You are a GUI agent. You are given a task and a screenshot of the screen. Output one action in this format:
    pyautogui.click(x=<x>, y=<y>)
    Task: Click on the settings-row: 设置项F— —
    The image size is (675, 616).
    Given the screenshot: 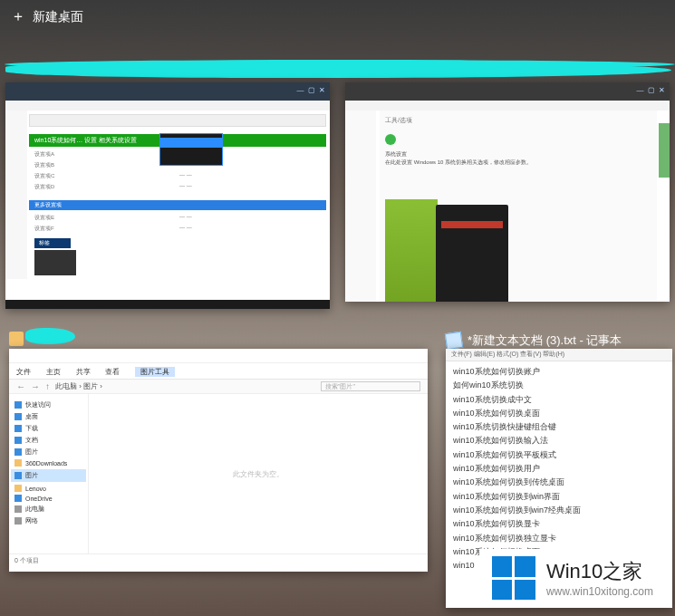 What is the action you would take?
    pyautogui.click(x=178, y=228)
    